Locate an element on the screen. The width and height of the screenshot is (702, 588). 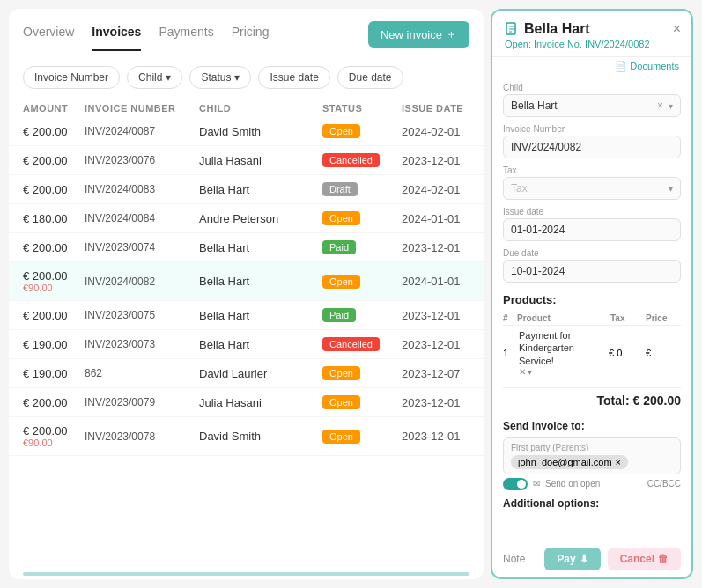
email-tag: john_doe@gmail.com × is located at coordinates (569, 462).